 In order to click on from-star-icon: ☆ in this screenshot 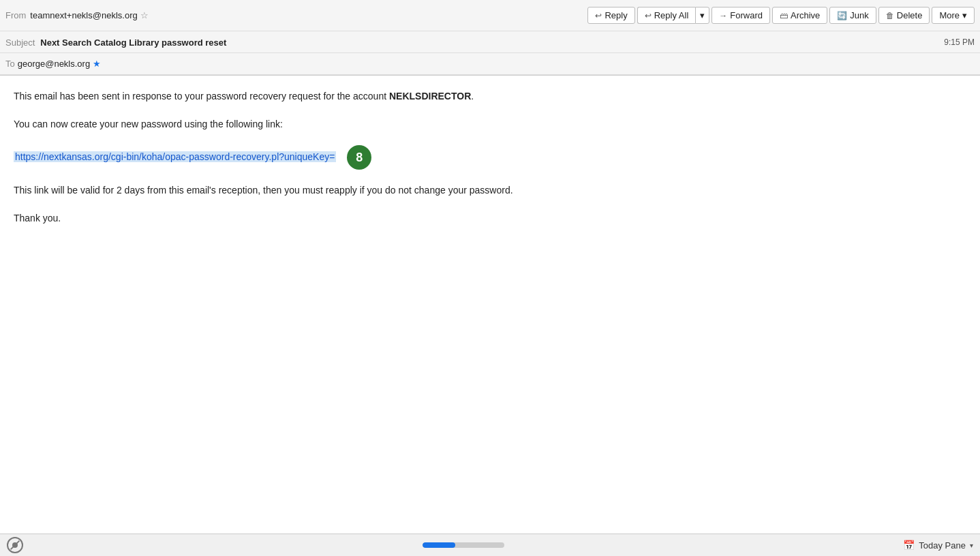, I will do `click(144, 15)`.